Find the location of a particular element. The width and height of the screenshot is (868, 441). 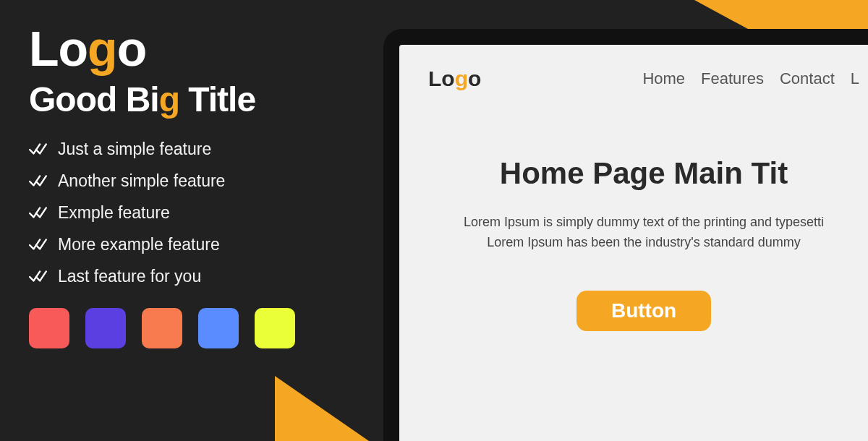

feature-item: Exmple feature is located at coordinates (203, 213).